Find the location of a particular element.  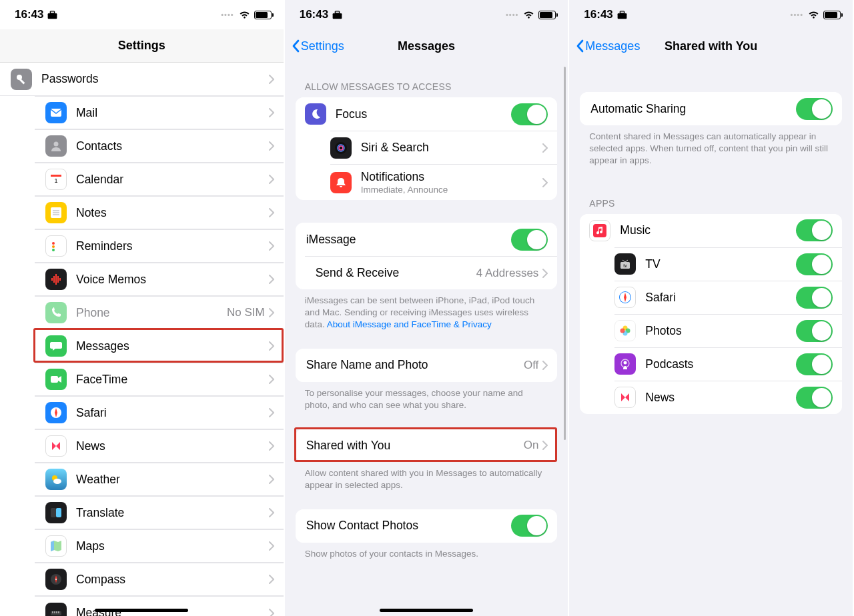

row-label: Podcasts is located at coordinates (721, 364).